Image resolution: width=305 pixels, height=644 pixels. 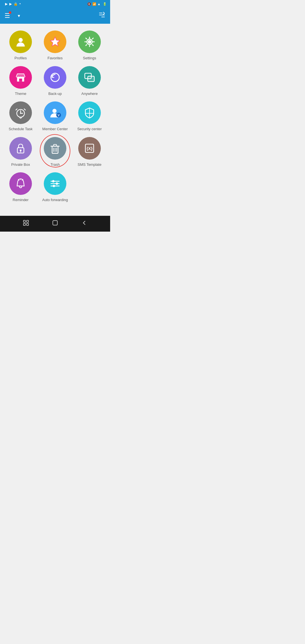 I want to click on backup-label: Back-up, so click(x=55, y=94).